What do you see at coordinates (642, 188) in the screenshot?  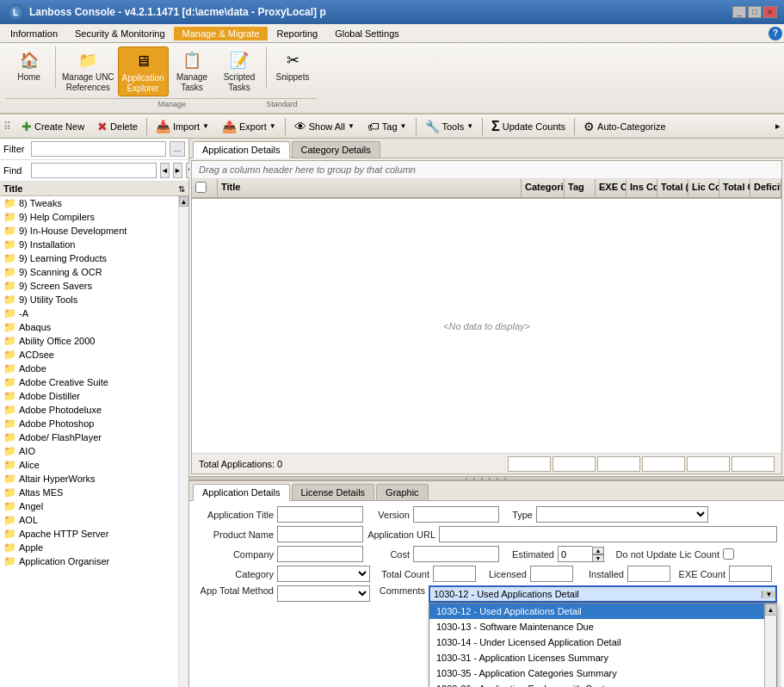 I see `col-ins-cc: Ins Cc` at bounding box center [642, 188].